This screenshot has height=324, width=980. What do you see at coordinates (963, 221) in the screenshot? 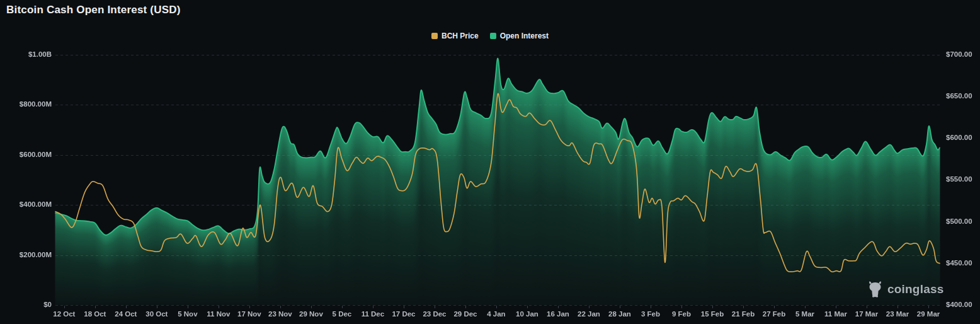
I see `y-axis-right-tick-label: $500.00` at bounding box center [963, 221].